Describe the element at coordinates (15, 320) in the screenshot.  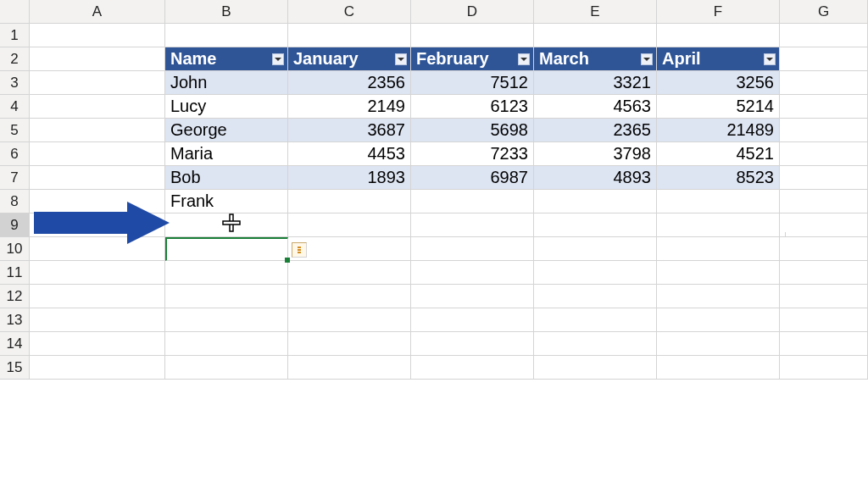
I see `row-header-13: 13` at that location.